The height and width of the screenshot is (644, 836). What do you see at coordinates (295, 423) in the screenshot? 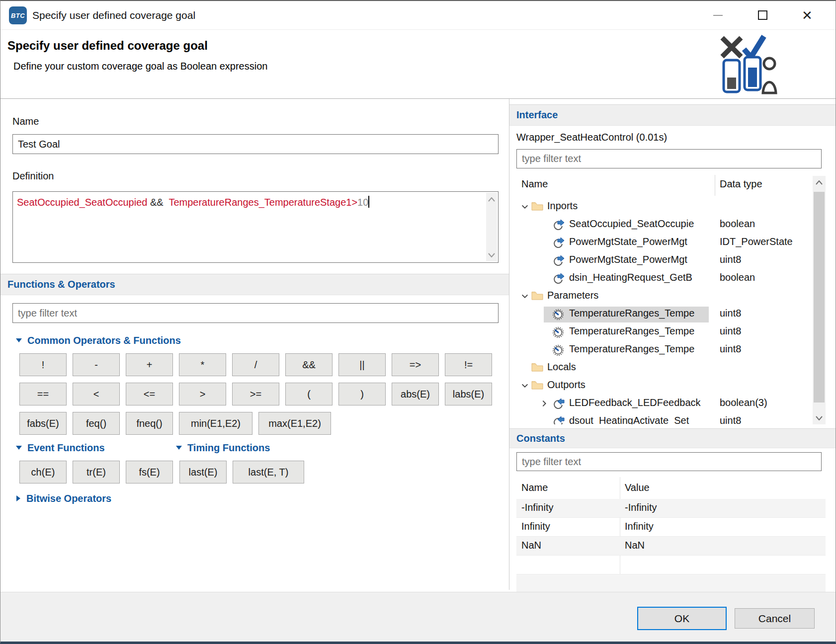
I see `operator-button: max(E1,E2)` at bounding box center [295, 423].